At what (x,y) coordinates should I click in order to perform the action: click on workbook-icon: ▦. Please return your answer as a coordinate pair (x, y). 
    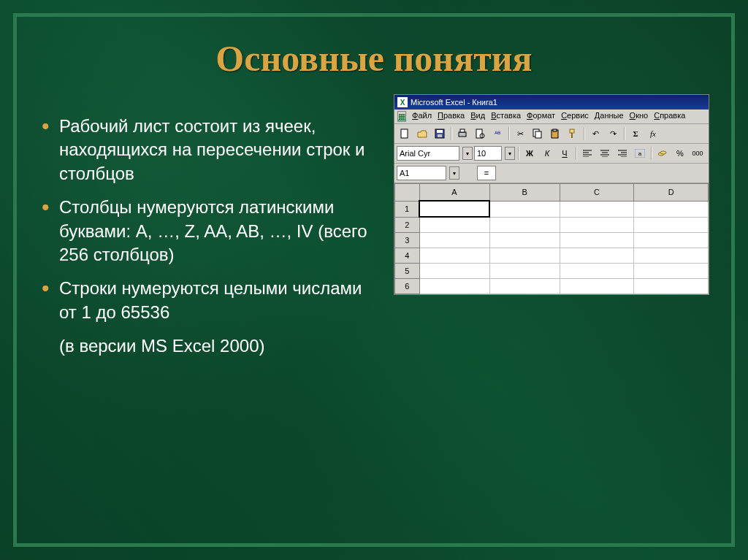
    Looking at the image, I should click on (402, 117).